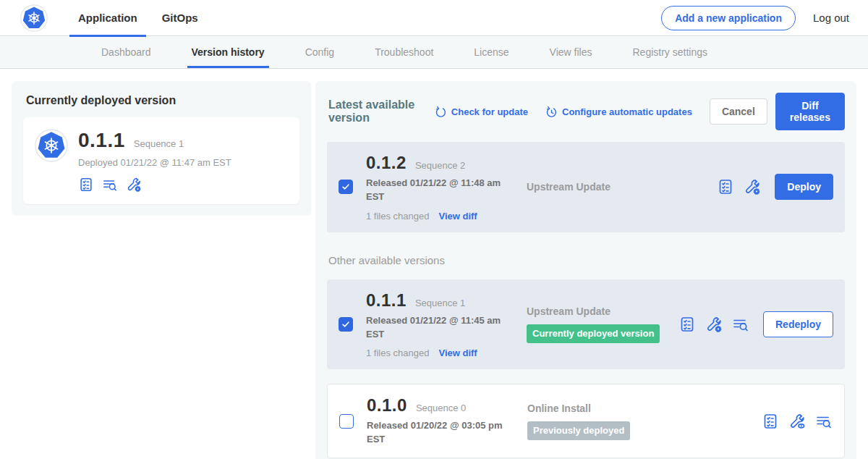 The width and height of the screenshot is (868, 459). Describe the element at coordinates (378, 111) in the screenshot. I see `latest-available-title: Latest available version` at that location.